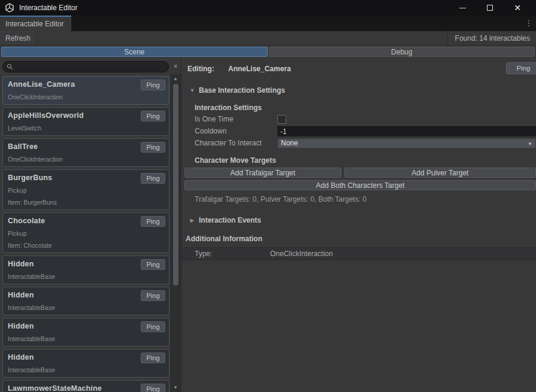 The width and height of the screenshot is (536, 392). I want to click on search-icon, so click(10, 67).